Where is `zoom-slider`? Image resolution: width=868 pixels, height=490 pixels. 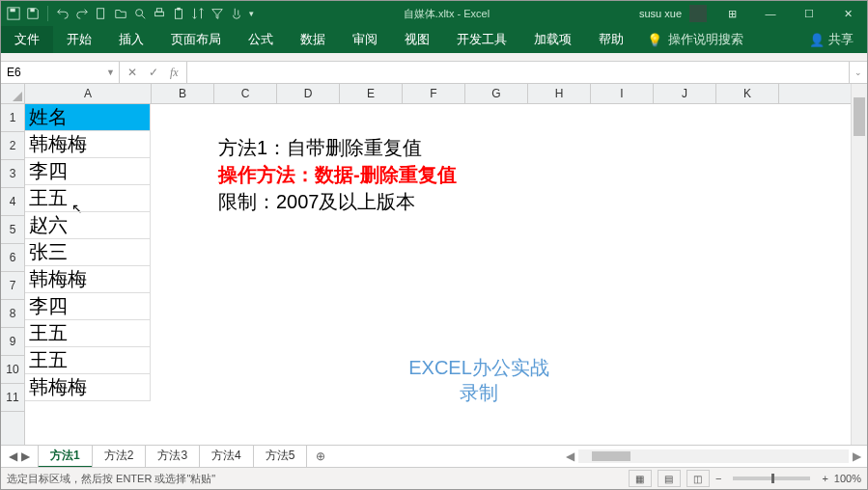
zoom-slider is located at coordinates (771, 478).